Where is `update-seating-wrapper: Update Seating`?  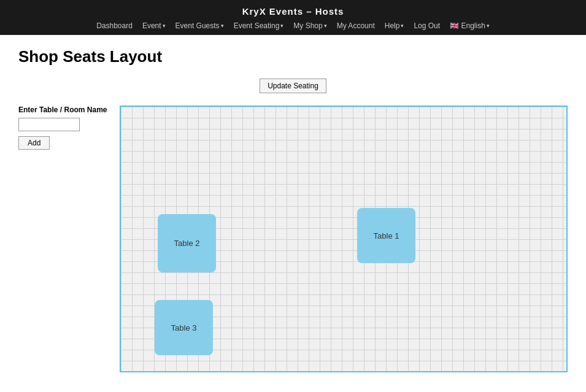
update-seating-wrapper: Update Seating is located at coordinates (293, 86).